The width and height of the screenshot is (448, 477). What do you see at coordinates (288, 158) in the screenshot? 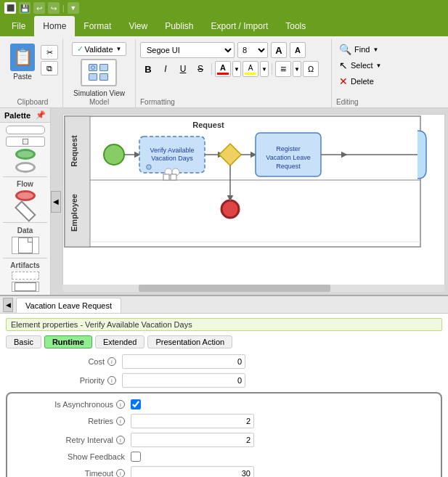
I see `svg-text: Vacation Leave` at bounding box center [288, 158].